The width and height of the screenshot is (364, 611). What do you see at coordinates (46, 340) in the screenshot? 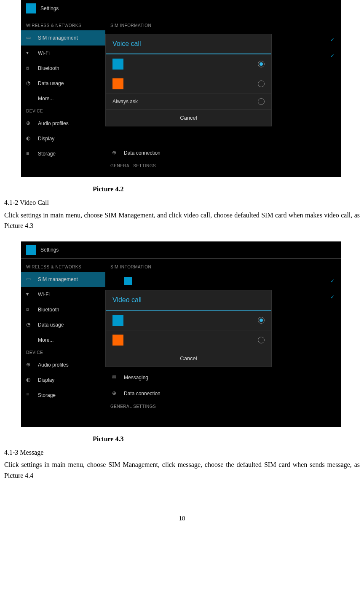
I see `sidebar-label: More...` at bounding box center [46, 340].